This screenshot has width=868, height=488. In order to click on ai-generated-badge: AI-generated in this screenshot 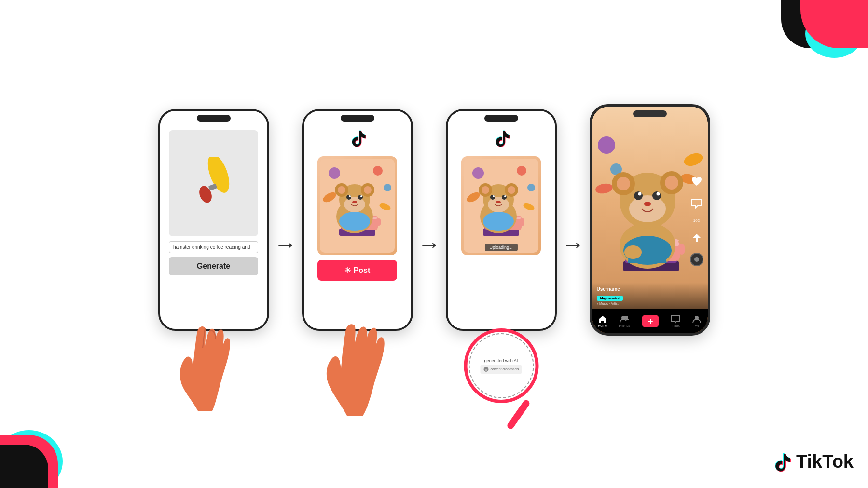, I will do `click(610, 298)`.